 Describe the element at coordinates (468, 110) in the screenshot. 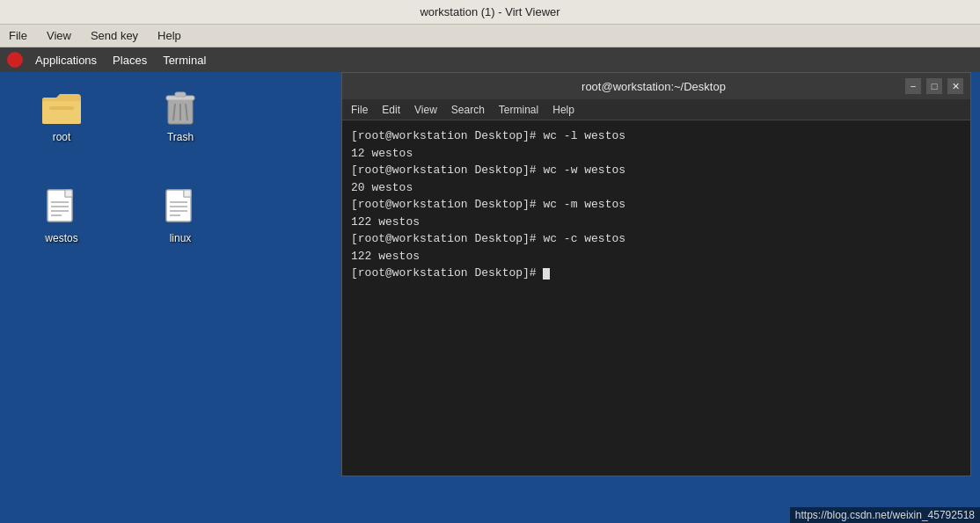

I see `term-menu-search: Search` at that location.